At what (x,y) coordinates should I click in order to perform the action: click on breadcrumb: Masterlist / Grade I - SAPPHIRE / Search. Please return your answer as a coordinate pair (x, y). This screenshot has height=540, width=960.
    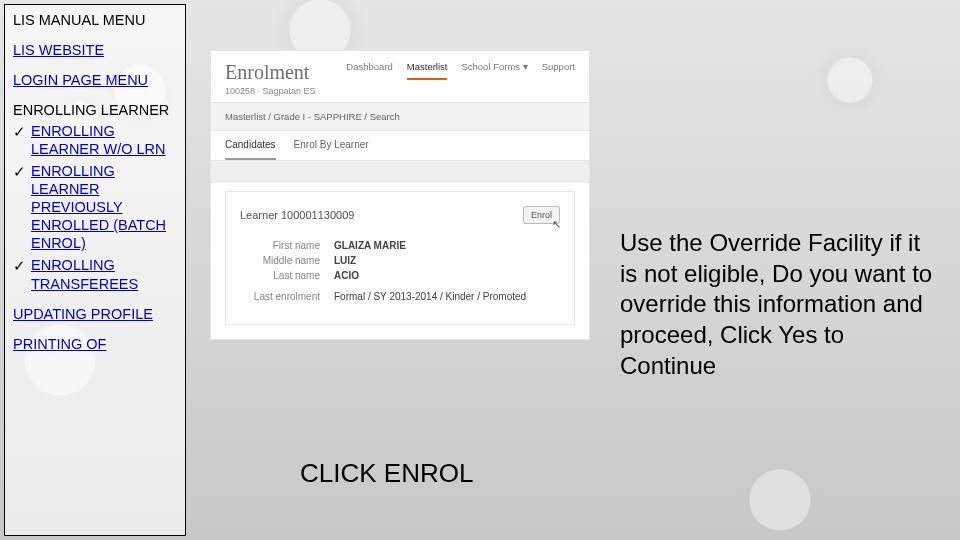
    Looking at the image, I should click on (400, 116).